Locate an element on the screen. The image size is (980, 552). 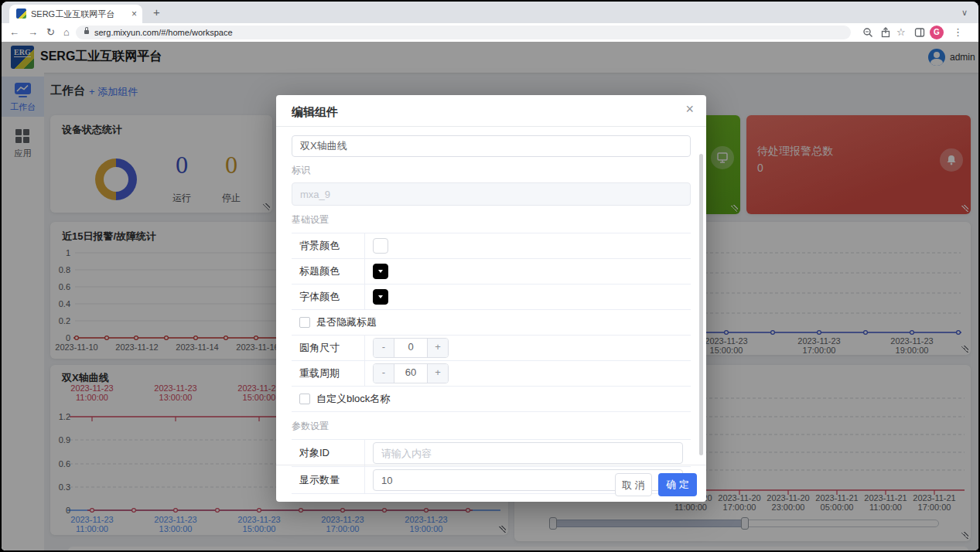
checkbox-label: 自定义block名称 is located at coordinates (353, 399).